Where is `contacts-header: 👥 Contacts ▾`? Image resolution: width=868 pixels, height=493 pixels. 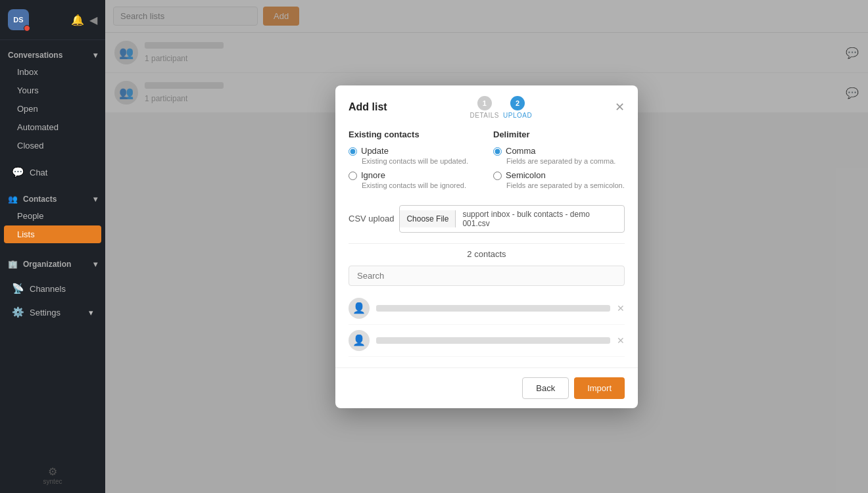 contacts-header: 👥 Contacts ▾ is located at coordinates (53, 198).